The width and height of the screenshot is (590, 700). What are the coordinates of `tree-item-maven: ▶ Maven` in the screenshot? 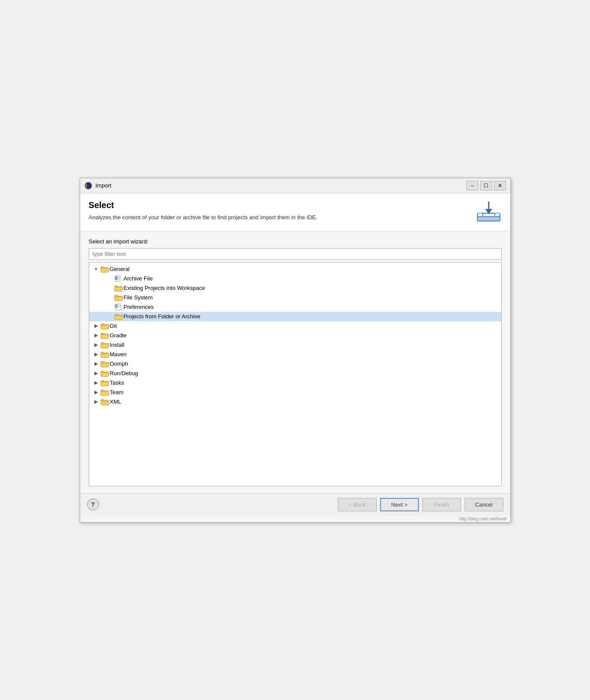 It's located at (295, 355).